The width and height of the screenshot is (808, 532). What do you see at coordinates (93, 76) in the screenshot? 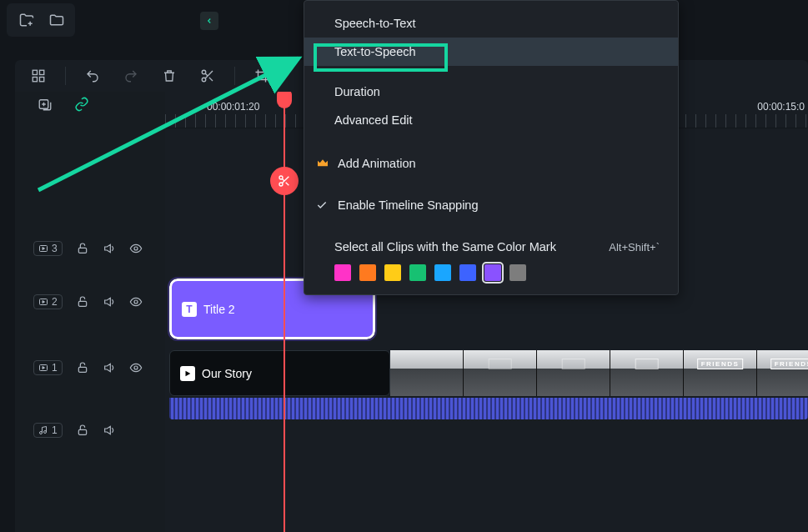
I see `undo-icon` at bounding box center [93, 76].